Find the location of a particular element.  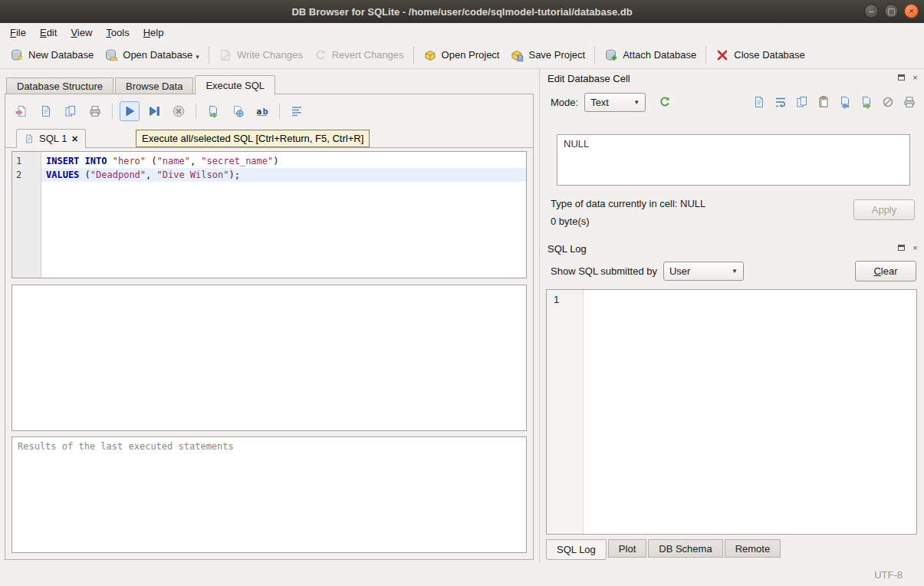

save-sql-file-button is located at coordinates (46, 111).